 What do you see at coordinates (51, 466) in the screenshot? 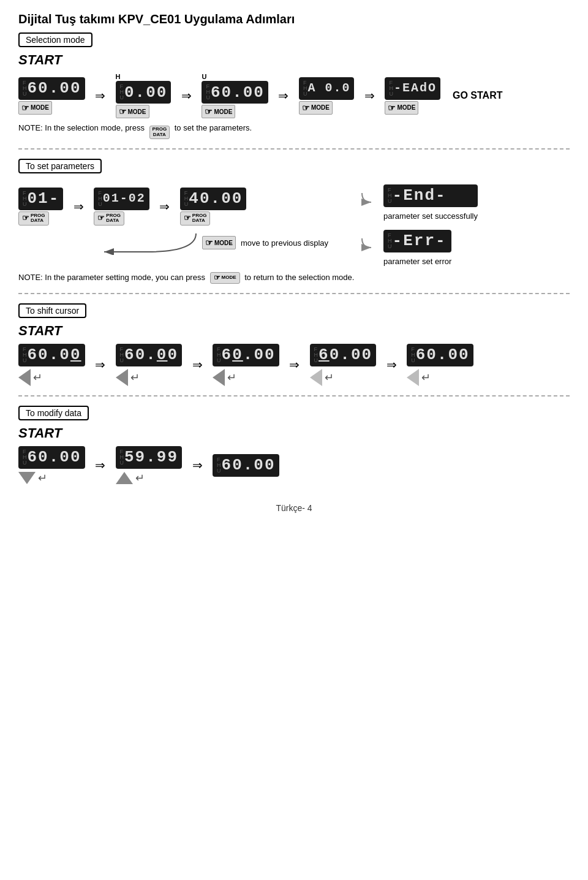
I see `modify-display-1: FHU 60.00 ↵` at bounding box center [51, 466].